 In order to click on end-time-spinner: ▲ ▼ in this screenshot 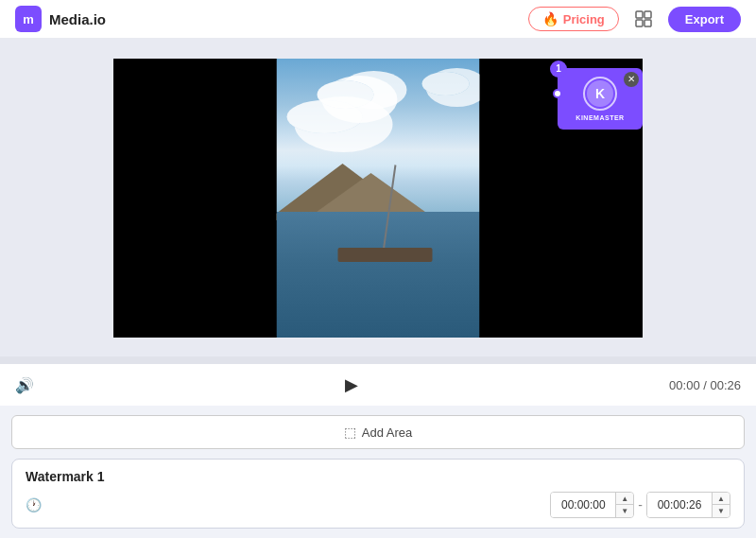, I will do `click(720, 505)`.